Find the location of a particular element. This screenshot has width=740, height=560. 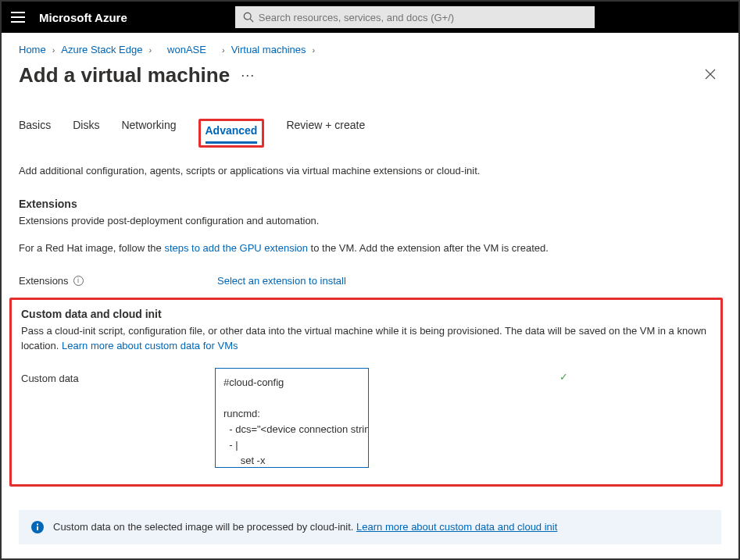

banner-text: Custom data on the selected image will b… is located at coordinates (205, 526).